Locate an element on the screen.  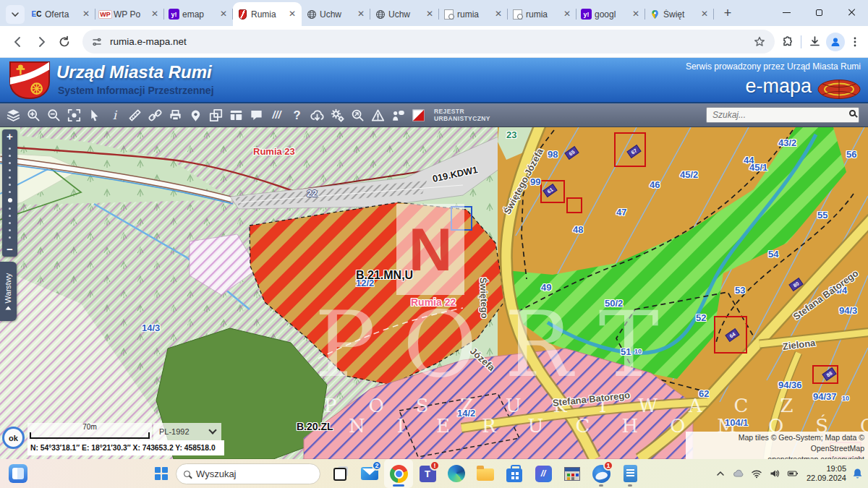
badge: 2 is located at coordinates (377, 466).